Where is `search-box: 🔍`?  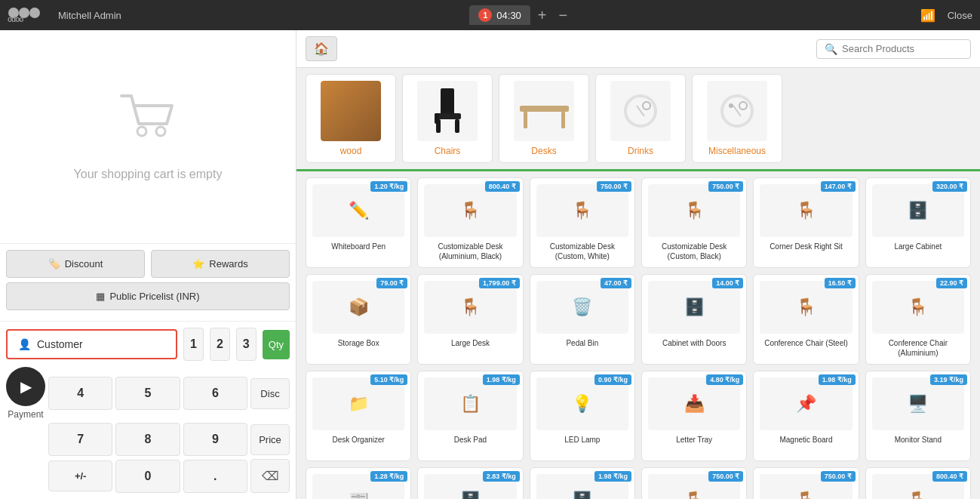
search-box: 🔍 is located at coordinates (893, 49).